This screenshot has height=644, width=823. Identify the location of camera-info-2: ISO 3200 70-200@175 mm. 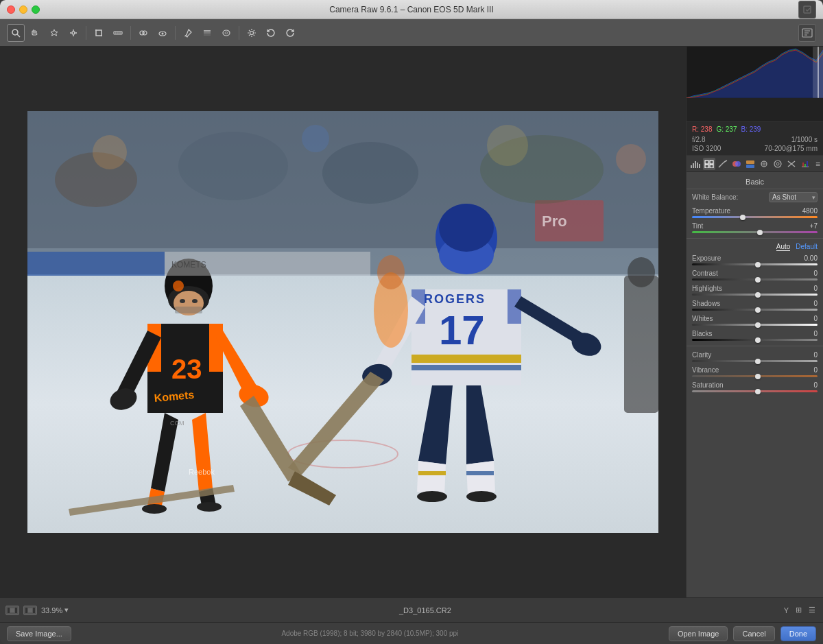
(754, 148).